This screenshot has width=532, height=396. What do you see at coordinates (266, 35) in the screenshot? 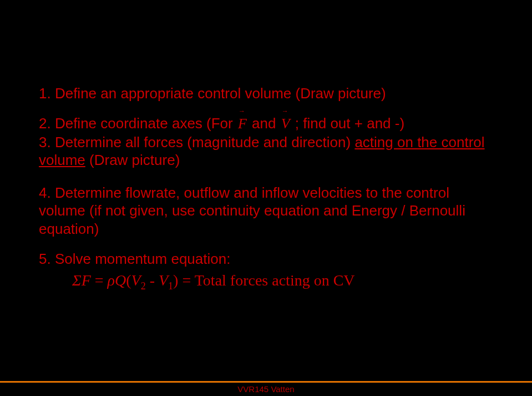
I see `slide-title: Methodology Using The Momentum Equation …` at bounding box center [266, 35].